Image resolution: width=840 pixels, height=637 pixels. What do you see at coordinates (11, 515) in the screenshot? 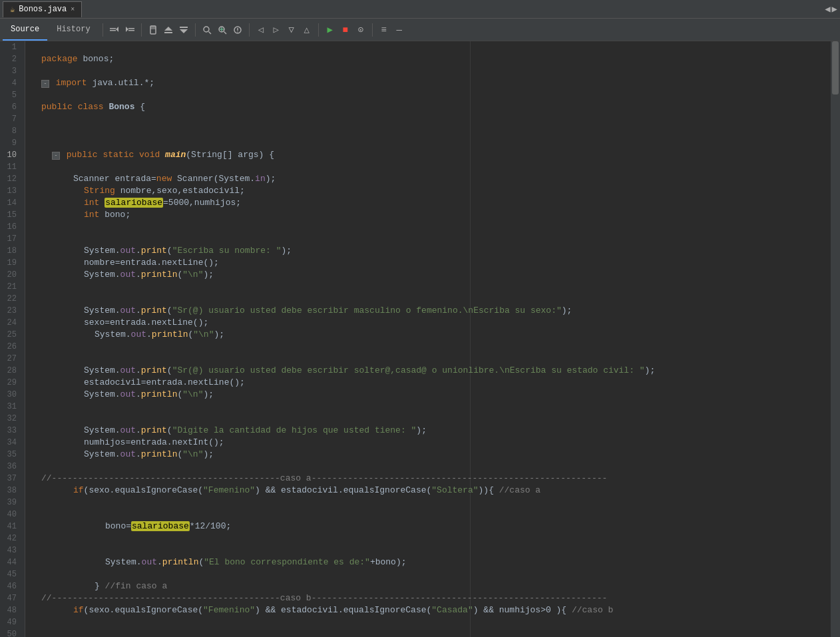
I see `line-num-40: 40` at bounding box center [11, 515].